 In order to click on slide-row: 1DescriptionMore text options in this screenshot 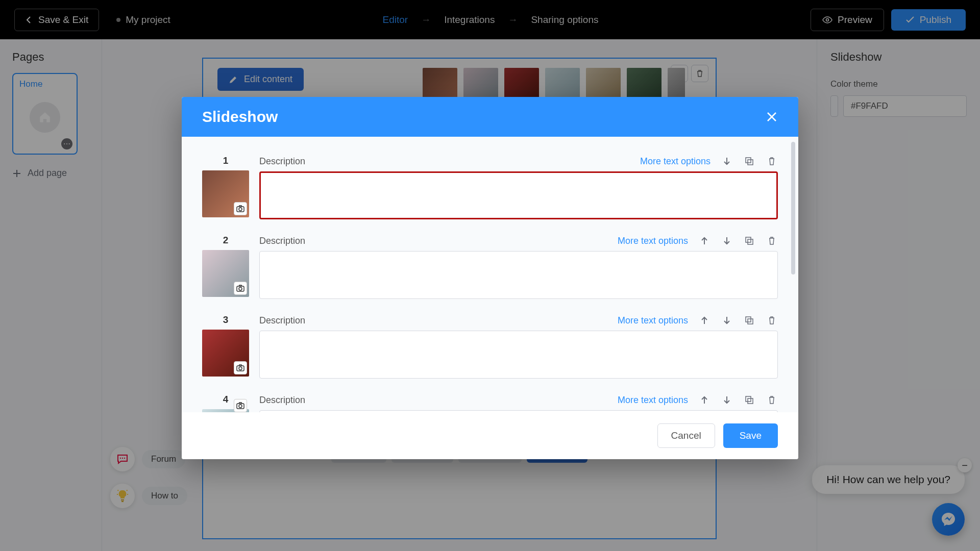, I will do `click(490, 188)`.